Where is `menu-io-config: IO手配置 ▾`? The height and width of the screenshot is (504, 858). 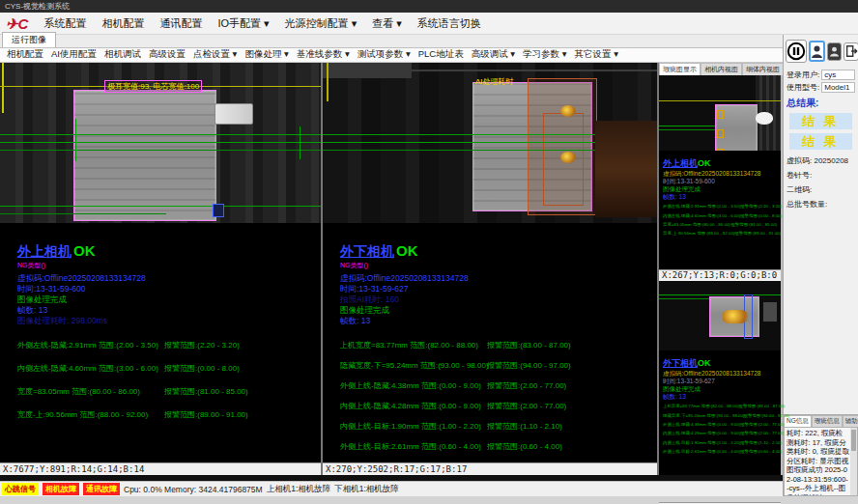 menu-io-config: IO手配置 ▾ is located at coordinates (243, 23).